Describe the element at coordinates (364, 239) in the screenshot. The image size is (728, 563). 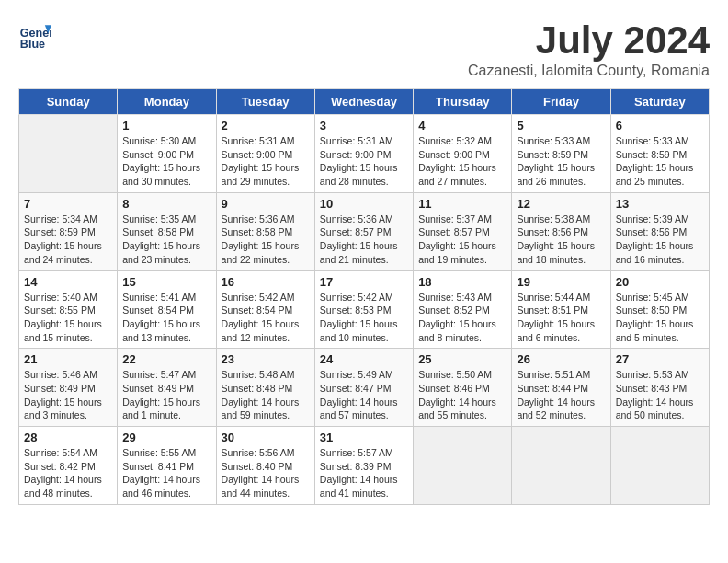
I see `day-info: Sunrise: 5:36 AMSunset: 8:57 PMDaylight:…` at that location.